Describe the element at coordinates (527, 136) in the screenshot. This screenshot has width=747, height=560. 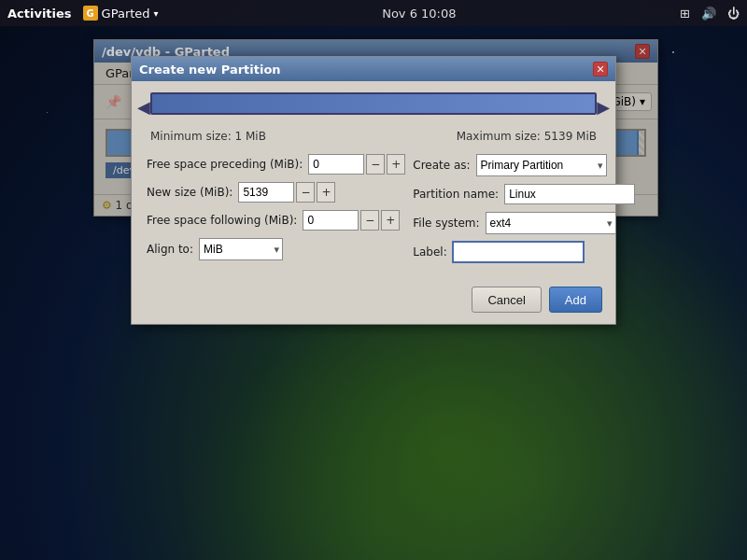
I see `max-size-label: Maximum size: 5139 MiB` at that location.